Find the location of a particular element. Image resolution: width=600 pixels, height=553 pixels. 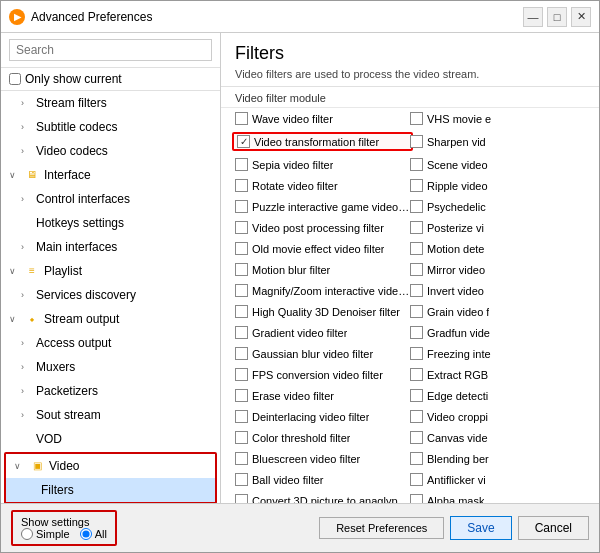

filter-item-puzzle: Puzzle interactive game video filter is located at coordinates (322, 206).